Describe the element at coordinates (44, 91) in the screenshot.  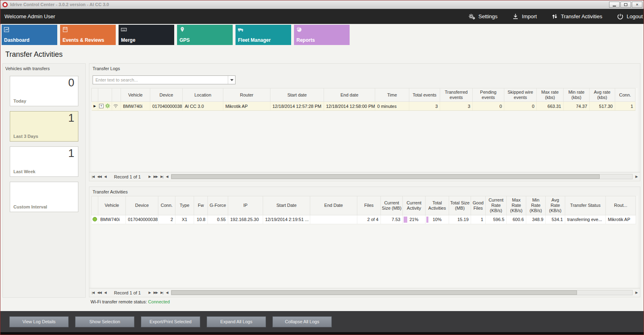
I see `card-today: 0 Today` at that location.